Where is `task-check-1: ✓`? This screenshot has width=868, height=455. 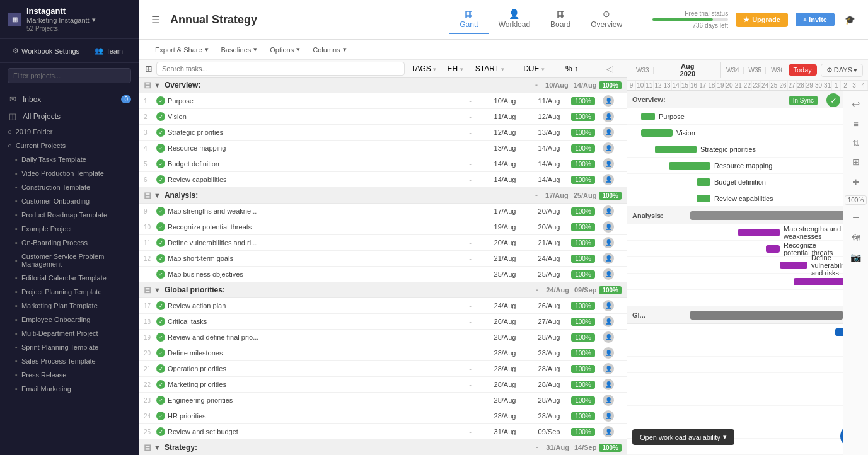
task-check-1: ✓ is located at coordinates (162, 101).